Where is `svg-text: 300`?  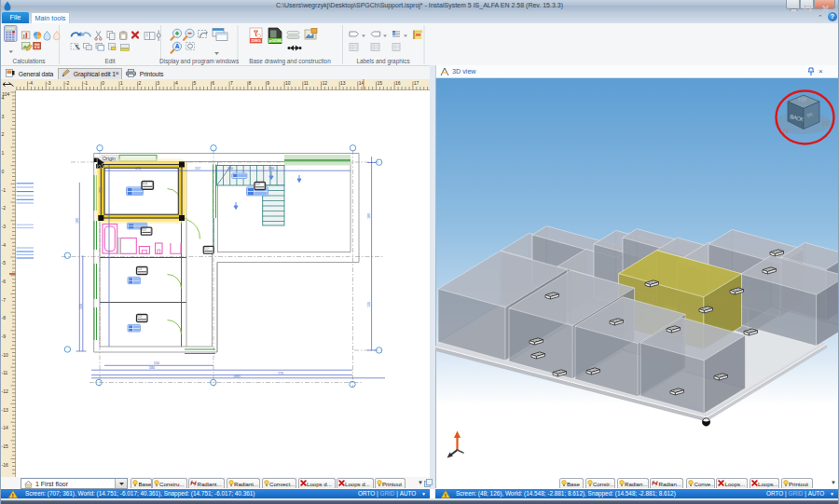
svg-text: 300 is located at coordinates (101, 190).